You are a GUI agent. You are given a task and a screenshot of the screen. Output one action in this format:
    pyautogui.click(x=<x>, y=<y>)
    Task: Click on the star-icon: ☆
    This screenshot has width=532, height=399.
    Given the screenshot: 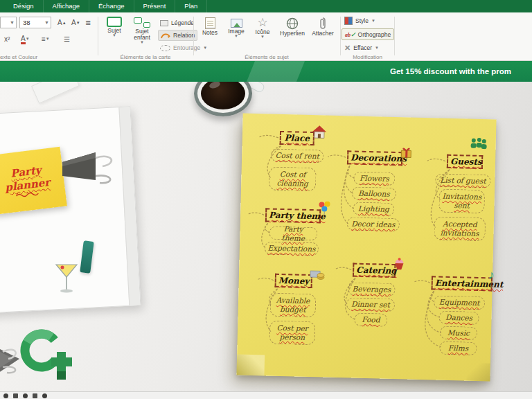 What is the action you would take?
    pyautogui.click(x=262, y=22)
    